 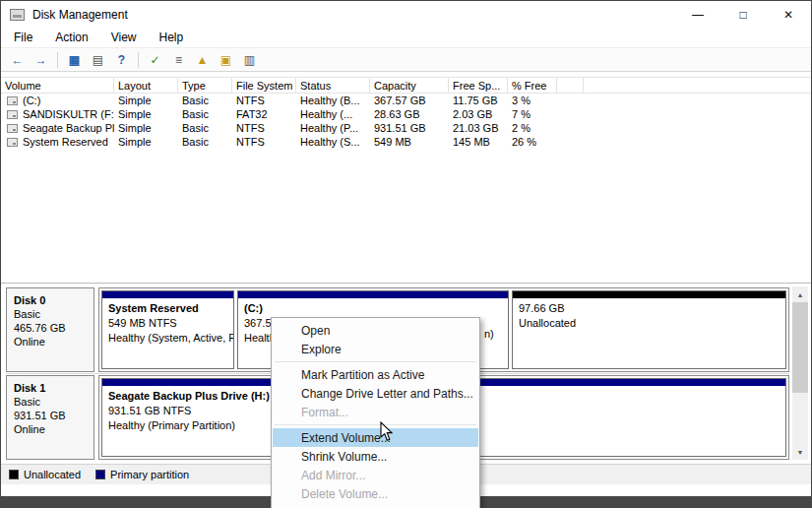 I want to click on scrollbar-thumb, so click(x=800, y=348).